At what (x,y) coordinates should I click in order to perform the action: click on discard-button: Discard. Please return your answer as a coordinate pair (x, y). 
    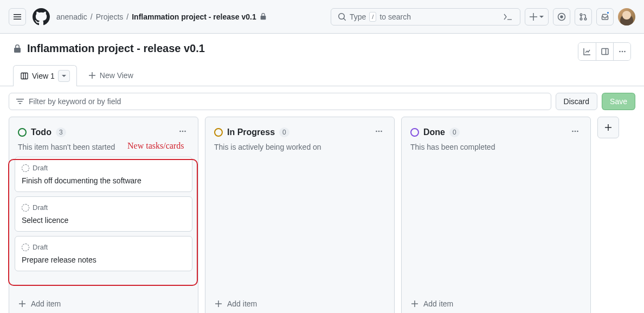
    Looking at the image, I should click on (577, 101).